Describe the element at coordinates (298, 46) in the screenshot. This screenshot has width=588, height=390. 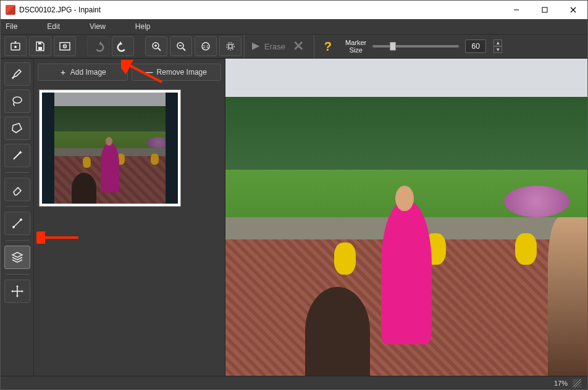
I see `cancel-button: ✕` at that location.